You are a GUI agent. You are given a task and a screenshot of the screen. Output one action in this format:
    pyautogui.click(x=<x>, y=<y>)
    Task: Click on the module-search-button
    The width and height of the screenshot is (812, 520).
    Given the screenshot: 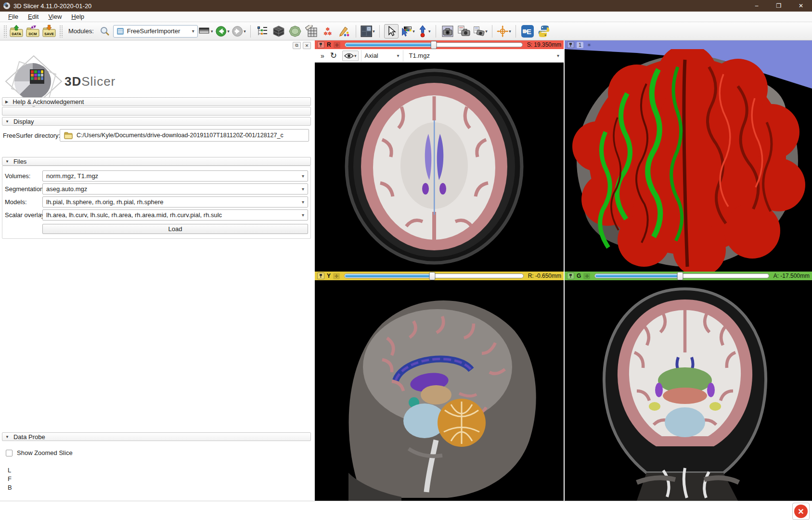 What is the action you would take?
    pyautogui.click(x=105, y=31)
    